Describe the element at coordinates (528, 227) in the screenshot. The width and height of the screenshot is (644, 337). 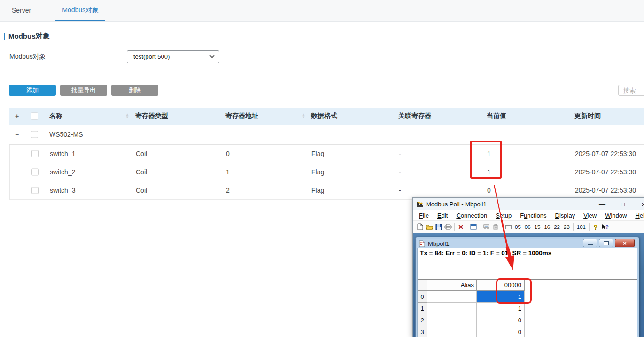
I see `function-06-button: 06` at that location.